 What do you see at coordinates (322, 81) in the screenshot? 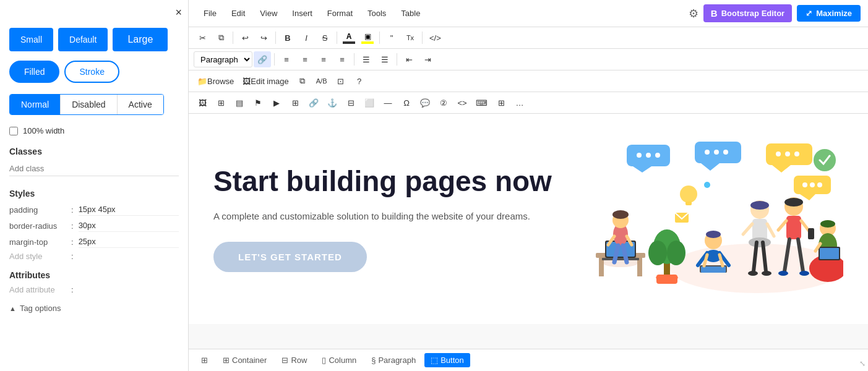
I see `translate-button: A/B` at bounding box center [322, 81].